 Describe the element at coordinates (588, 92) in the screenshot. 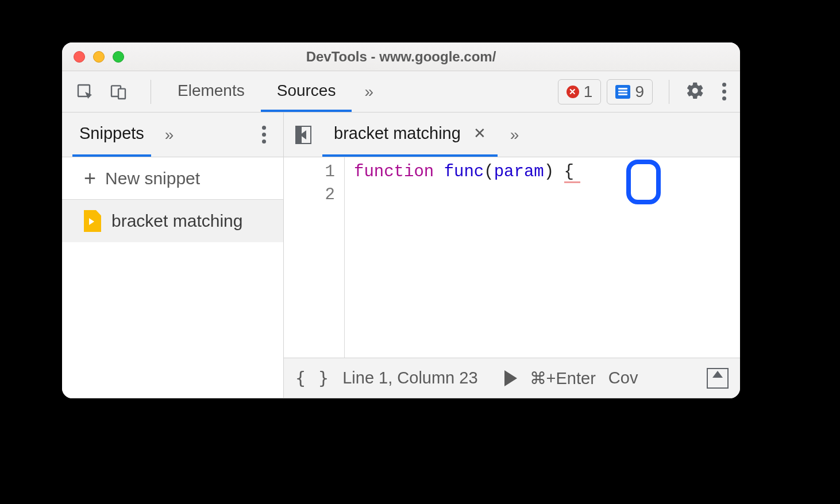

I see `error-count: 1` at that location.